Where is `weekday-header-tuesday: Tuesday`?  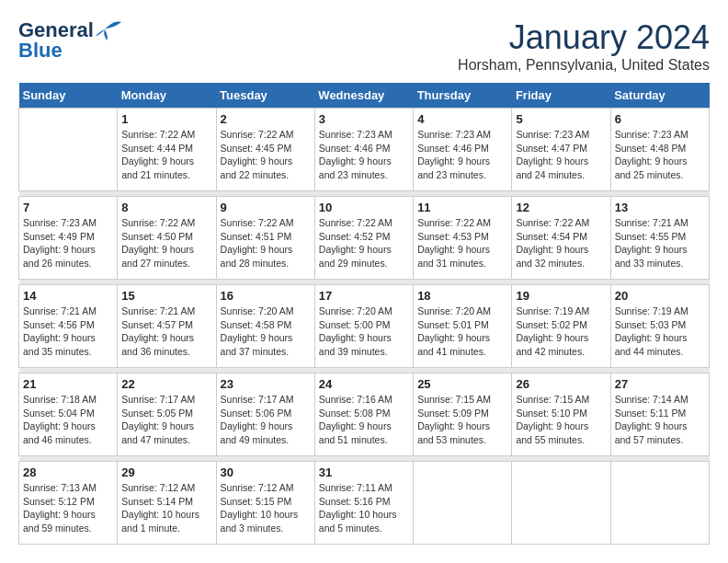
weekday-header-tuesday: Tuesday is located at coordinates (265, 96).